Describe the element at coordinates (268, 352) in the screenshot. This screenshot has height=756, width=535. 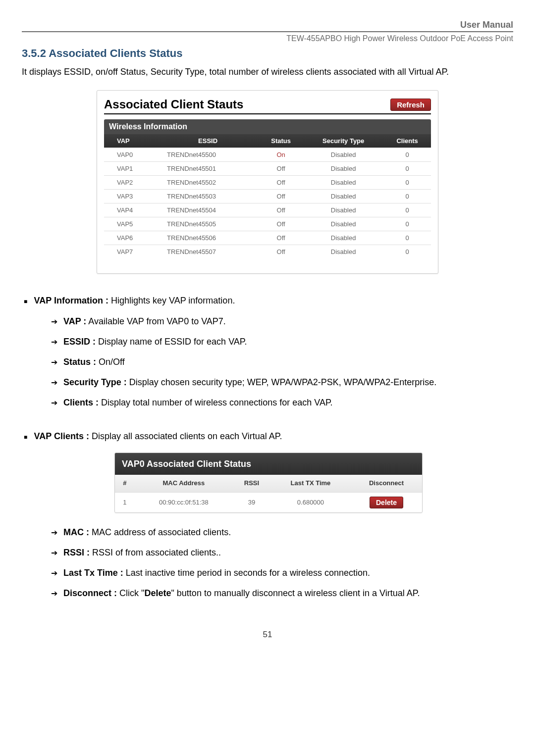
I see `vap-information-item: VAP Information : Highlights key VAP inf…` at that location.